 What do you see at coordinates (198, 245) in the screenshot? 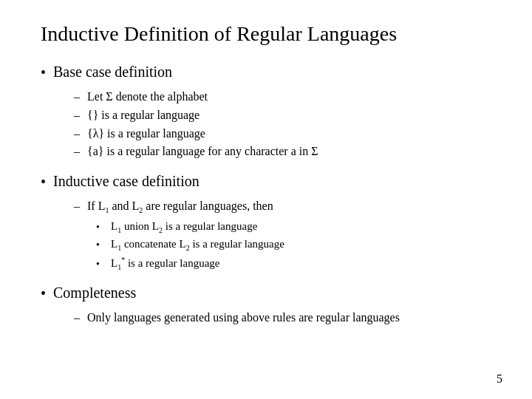
I see `sub-sub-text: L1 concatenate L2 is a regular language` at bounding box center [198, 245].